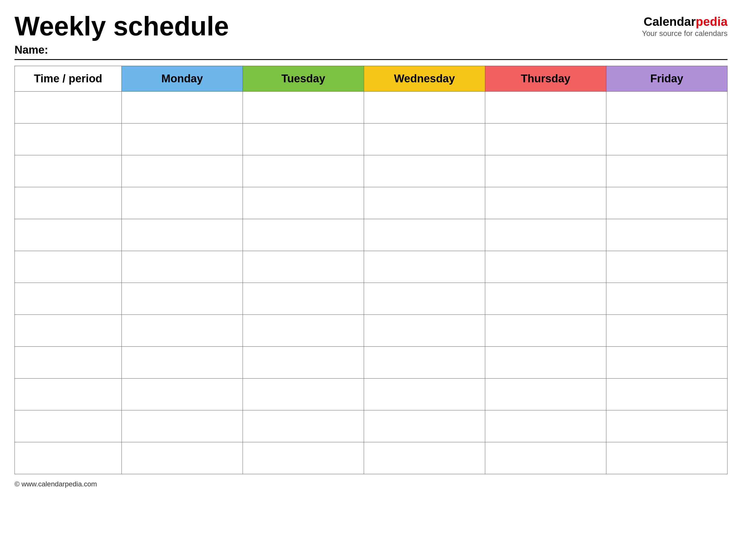 This screenshot has width=742, height=560. What do you see at coordinates (371, 60) in the screenshot?
I see `top-divider` at bounding box center [371, 60].